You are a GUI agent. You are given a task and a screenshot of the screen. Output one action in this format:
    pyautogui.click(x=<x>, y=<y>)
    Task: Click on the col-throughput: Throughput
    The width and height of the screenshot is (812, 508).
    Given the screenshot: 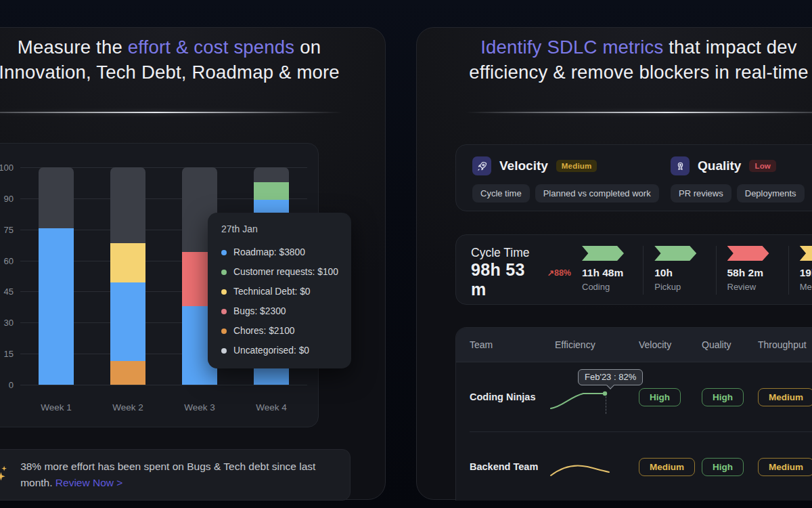 What is the action you would take?
    pyautogui.click(x=785, y=345)
    